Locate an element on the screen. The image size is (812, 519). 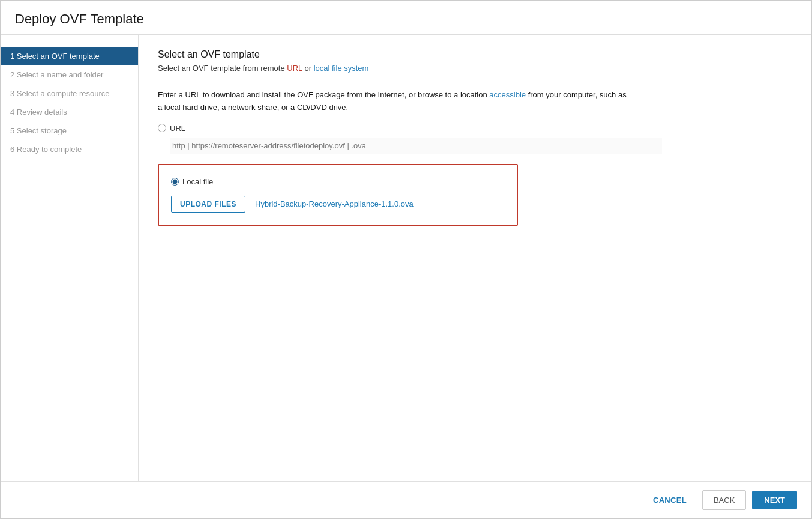
cancel-button: CANCEL is located at coordinates (670, 500).